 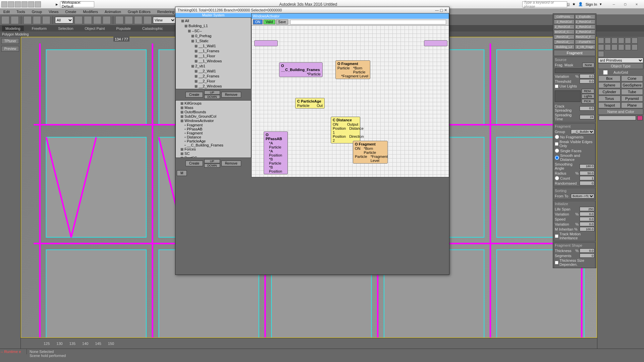 I want to click on tree-item: ⊞ __1_Floor, so click(x=216, y=56).